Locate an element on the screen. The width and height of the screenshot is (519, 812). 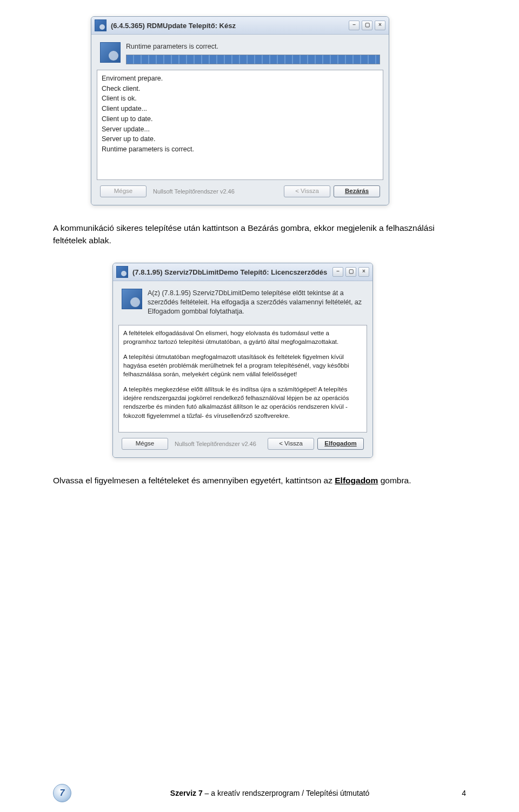
text-fragment: gombra. is located at coordinates (395, 480).